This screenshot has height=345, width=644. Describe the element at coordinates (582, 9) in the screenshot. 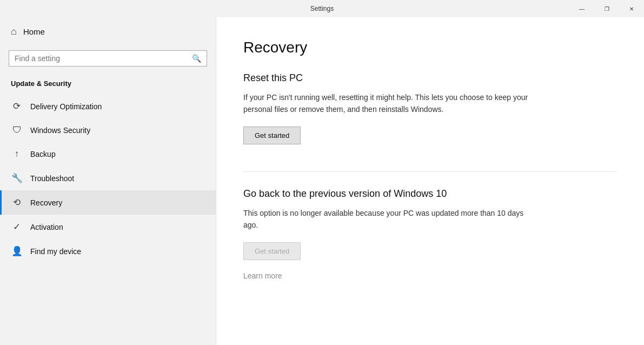

I see `minimize-button: —` at that location.